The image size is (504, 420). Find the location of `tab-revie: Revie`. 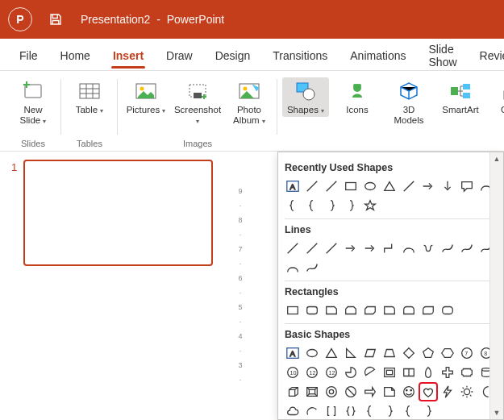

tab-revie: Revie is located at coordinates (486, 55).